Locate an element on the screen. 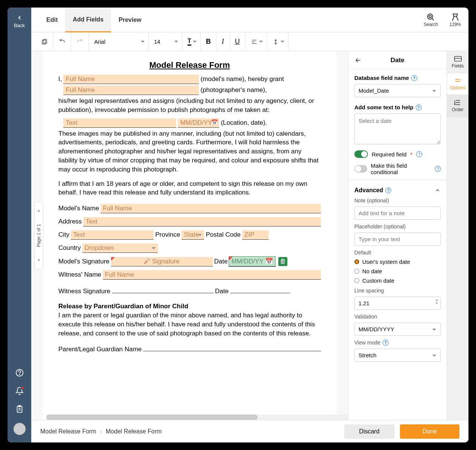 The height and width of the screenshot is (450, 476). pages-icon is located at coordinates (44, 42).